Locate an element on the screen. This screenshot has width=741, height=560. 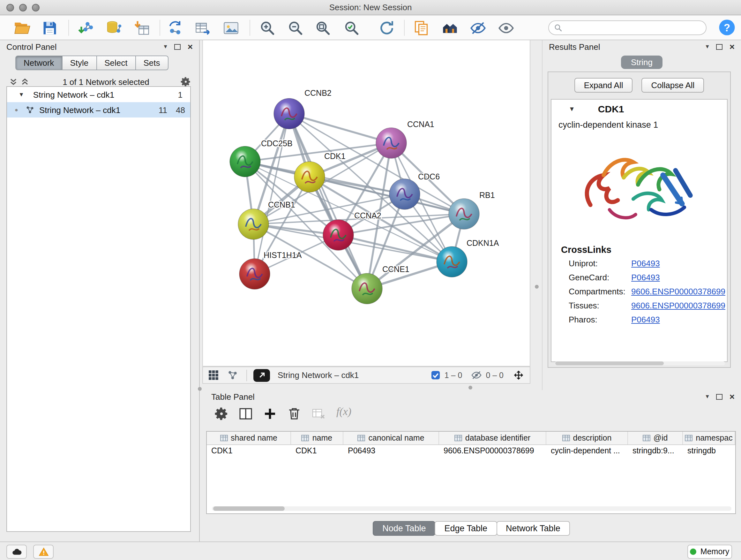
expand-all-icon is located at coordinates (25, 82).